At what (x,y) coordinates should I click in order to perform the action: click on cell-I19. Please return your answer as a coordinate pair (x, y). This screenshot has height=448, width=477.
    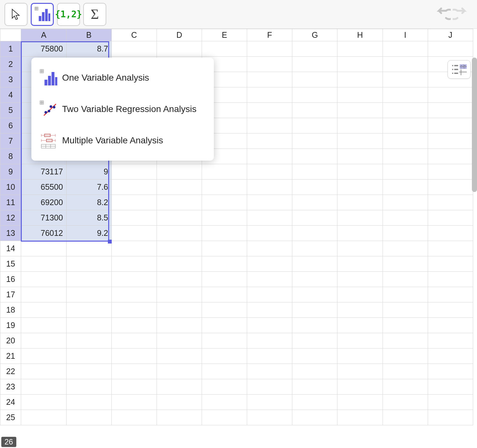
    Looking at the image, I should click on (405, 325).